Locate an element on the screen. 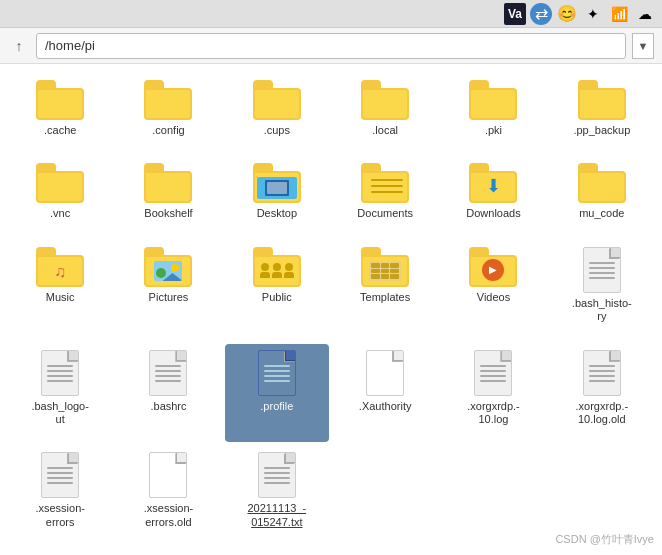  file-xauthority: .Xauthority is located at coordinates (385, 394).